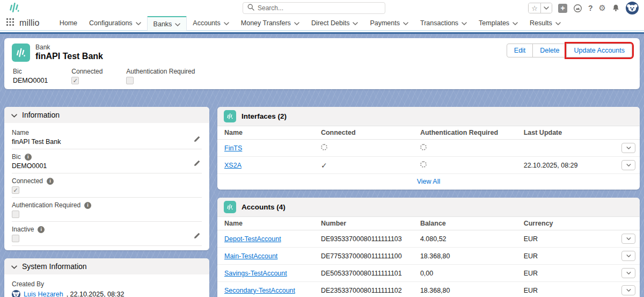 The height and width of the screenshot is (297, 644). I want to click on table-cell: DE77533700080111111100, so click(366, 256).